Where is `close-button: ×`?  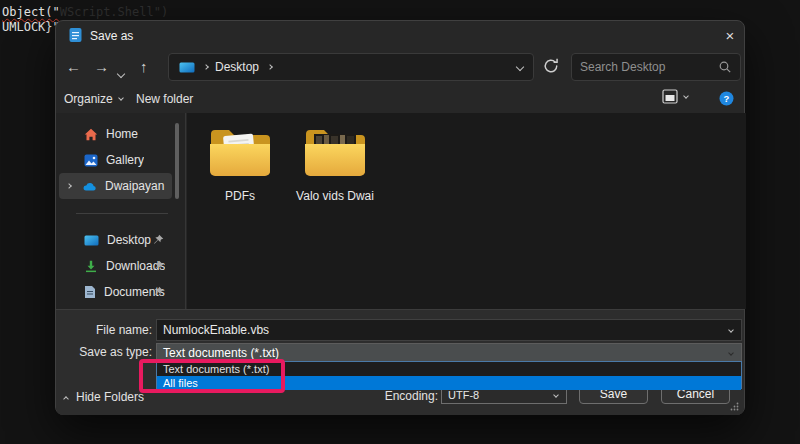
close-button: × is located at coordinates (730, 36).